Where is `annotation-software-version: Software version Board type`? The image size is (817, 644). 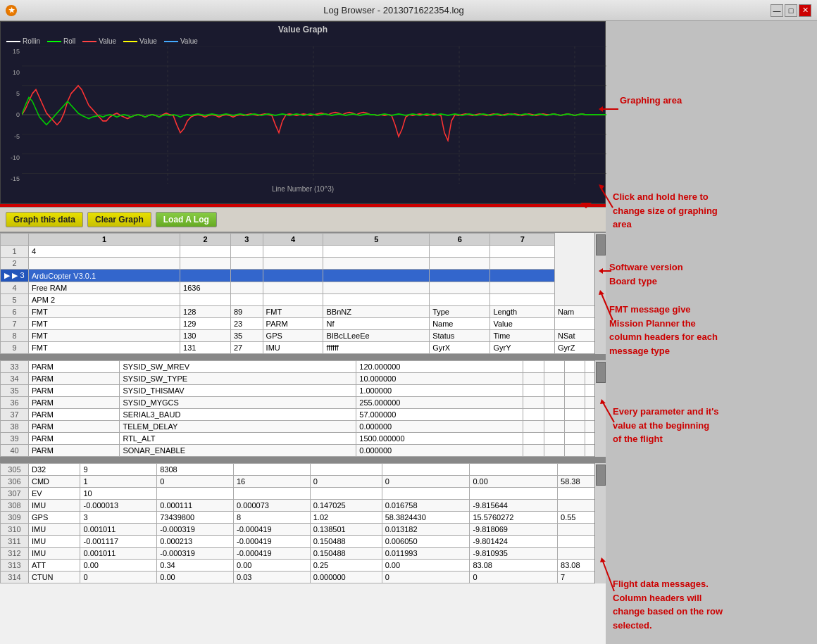
annotation-software-version: Software version Board type is located at coordinates (647, 274).